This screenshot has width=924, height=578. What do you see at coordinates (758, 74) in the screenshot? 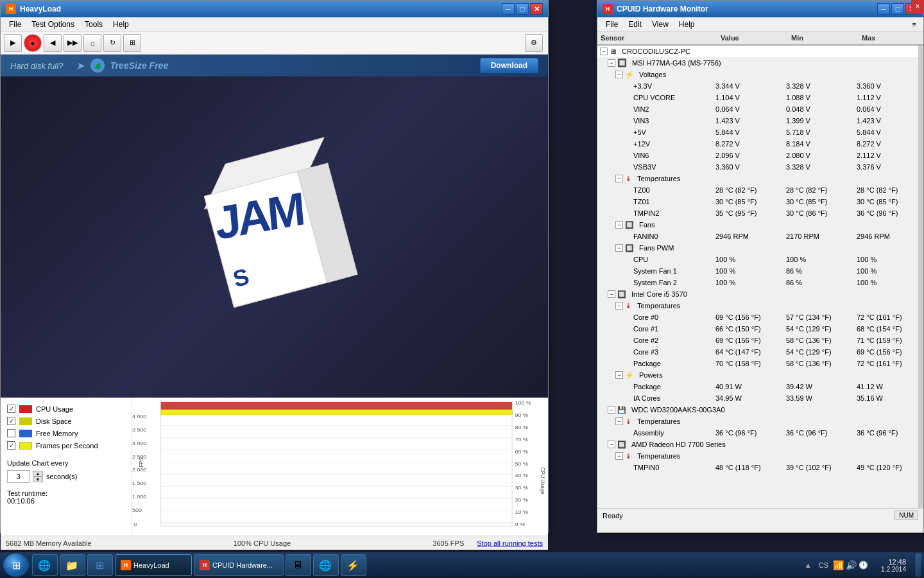
I see `tree-row-voltages: − ⚡ Voltages` at bounding box center [758, 74].